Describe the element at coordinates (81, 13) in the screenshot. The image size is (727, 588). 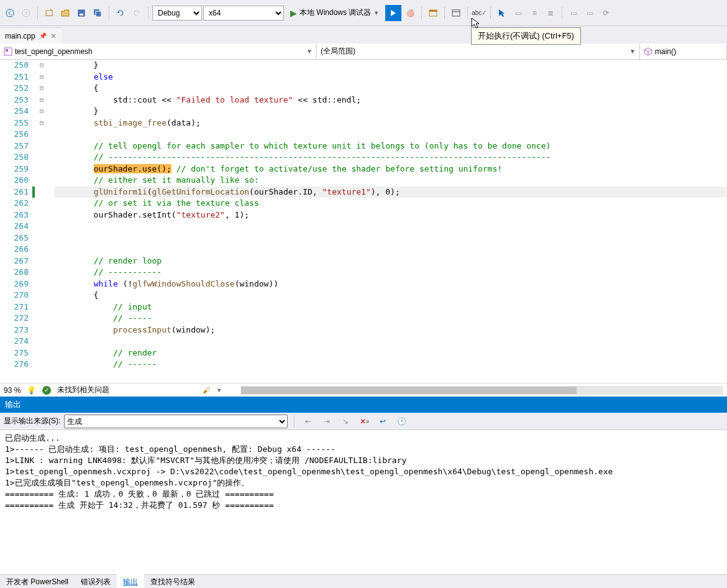
I see `save-icon` at that location.